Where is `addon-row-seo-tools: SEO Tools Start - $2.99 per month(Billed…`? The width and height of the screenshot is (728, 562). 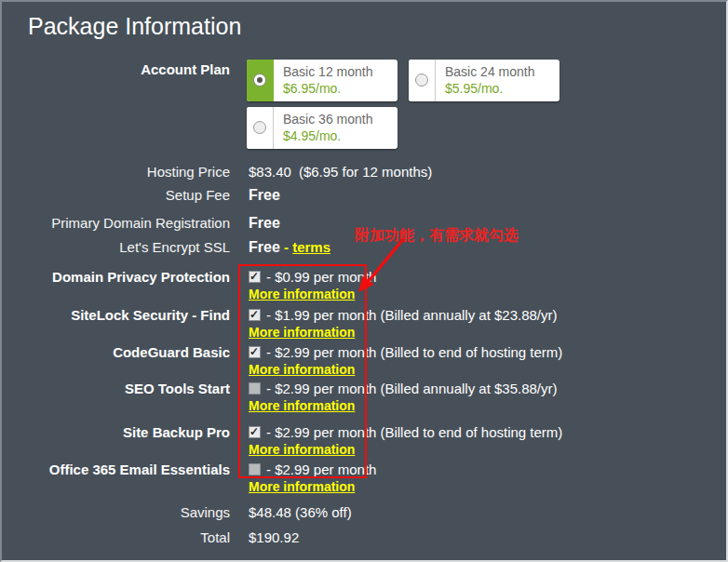 addon-row-seo-tools: SEO Tools Start - $2.99 per month(Billed… is located at coordinates (365, 390).